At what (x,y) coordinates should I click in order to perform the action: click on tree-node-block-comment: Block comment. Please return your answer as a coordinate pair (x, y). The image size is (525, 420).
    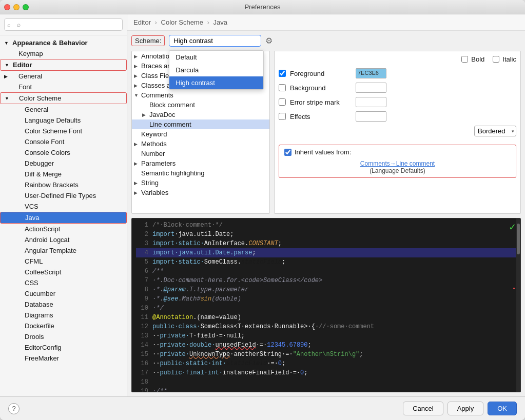
    Looking at the image, I should click on (201, 105).